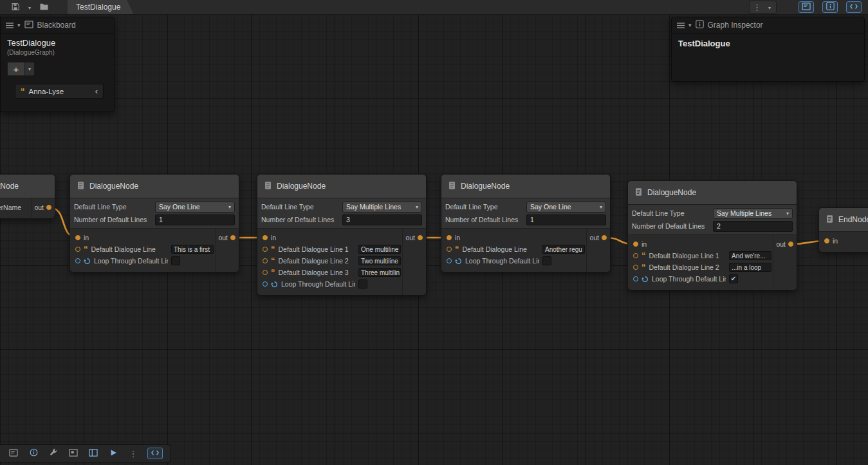  What do you see at coordinates (380, 272) in the screenshot?
I see `default-dialogue-line-3-field: Three multilin` at bounding box center [380, 272].